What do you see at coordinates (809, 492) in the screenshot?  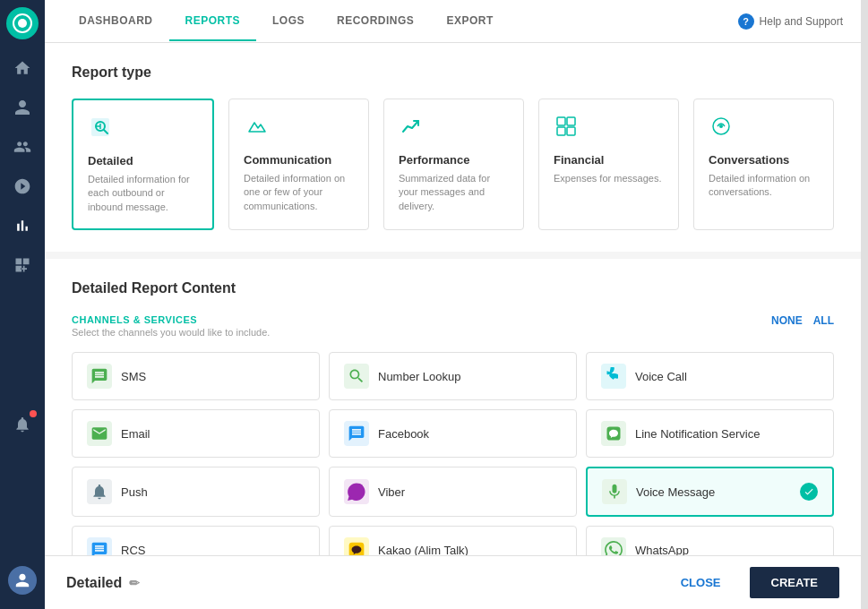 I see `voice-message-check` at bounding box center [809, 492].